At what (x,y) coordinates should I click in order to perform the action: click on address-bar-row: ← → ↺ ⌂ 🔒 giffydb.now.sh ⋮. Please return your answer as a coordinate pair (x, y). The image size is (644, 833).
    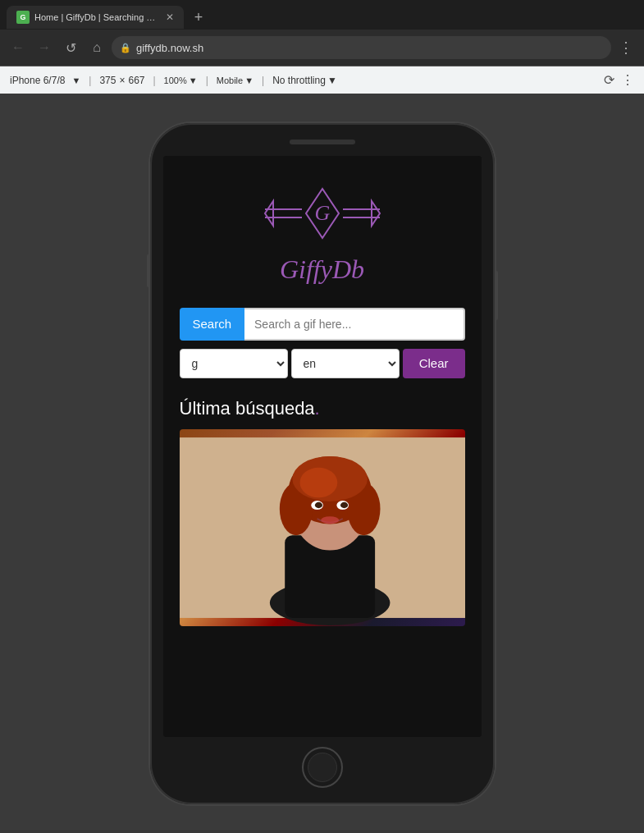
    Looking at the image, I should click on (322, 48).